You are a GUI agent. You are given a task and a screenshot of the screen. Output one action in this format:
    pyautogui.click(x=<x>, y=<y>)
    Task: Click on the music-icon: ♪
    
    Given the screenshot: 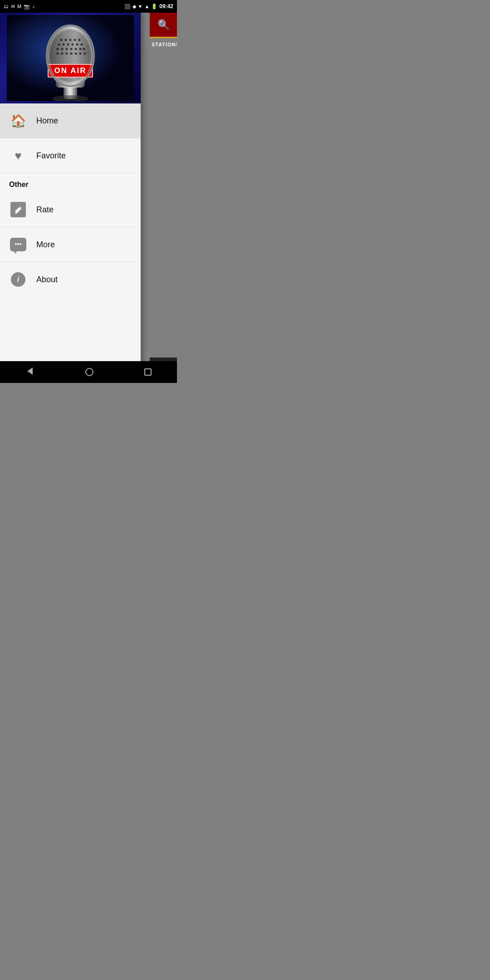 What is the action you would take?
    pyautogui.click(x=34, y=6)
    